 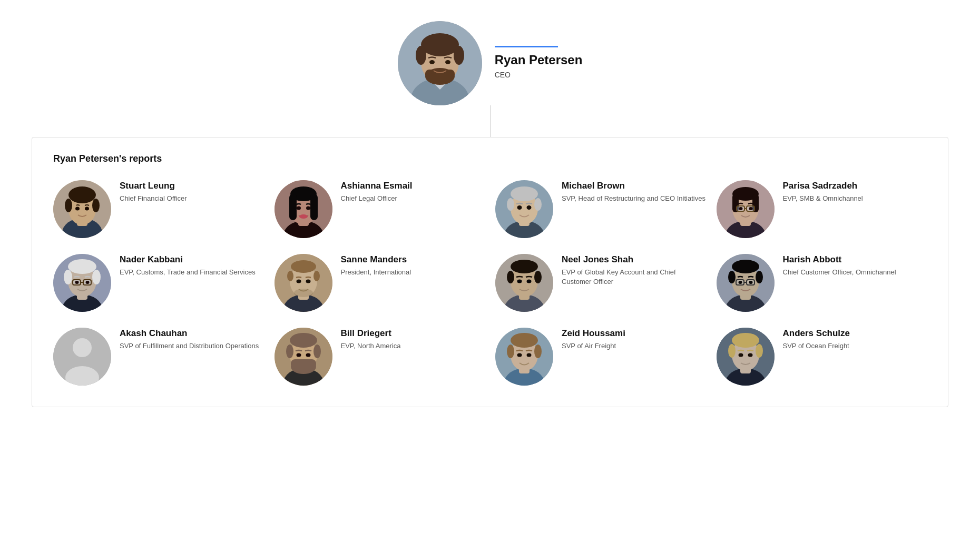 I want to click on person-info-ashianna: Ashianna Esmail Chief Legal Officer, so click(x=413, y=192).